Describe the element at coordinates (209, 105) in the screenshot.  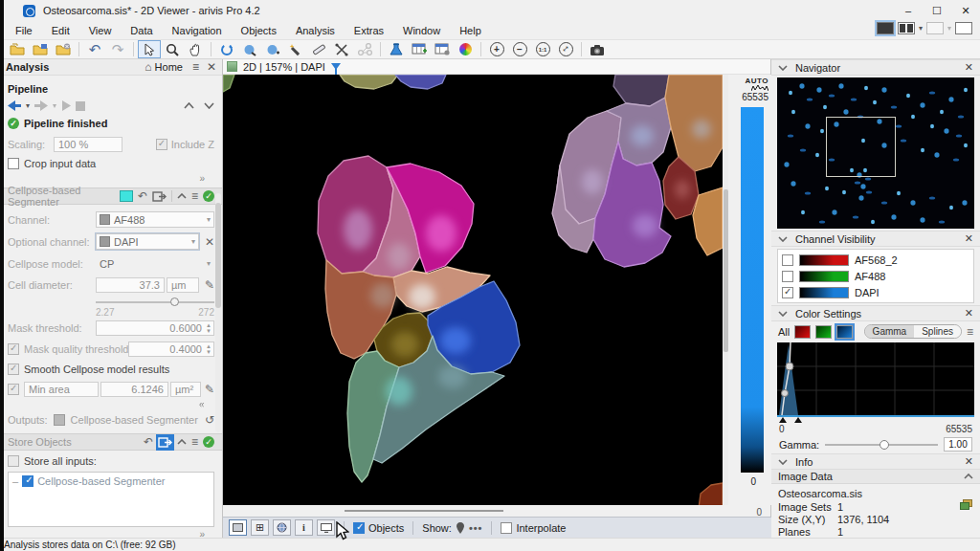
I see `expand-down-icon` at that location.